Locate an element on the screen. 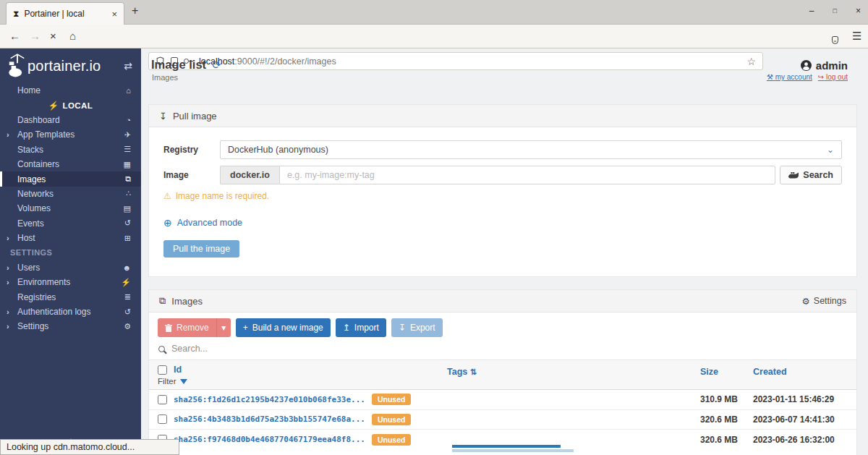 The image size is (868, 455). tab-close-icon: × is located at coordinates (114, 14).